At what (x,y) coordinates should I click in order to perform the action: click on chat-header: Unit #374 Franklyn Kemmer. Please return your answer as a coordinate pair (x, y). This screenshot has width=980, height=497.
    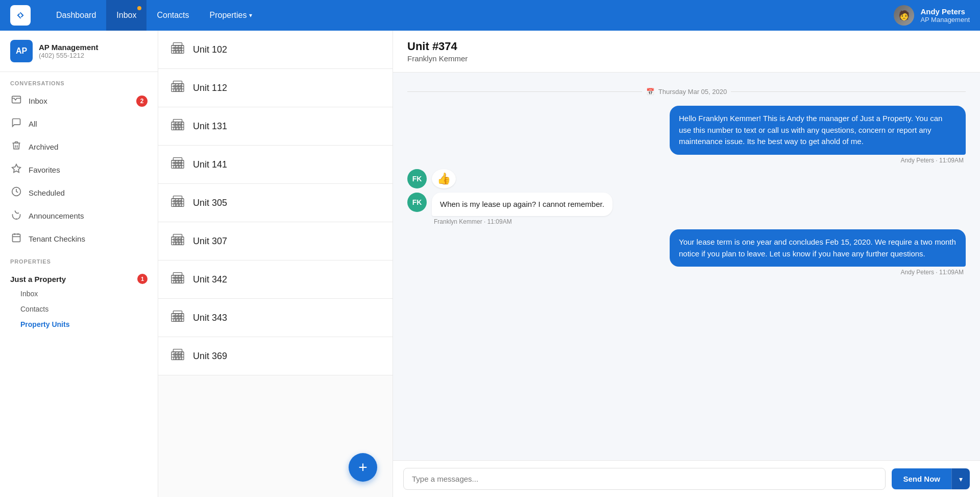
    Looking at the image, I should click on (687, 52).